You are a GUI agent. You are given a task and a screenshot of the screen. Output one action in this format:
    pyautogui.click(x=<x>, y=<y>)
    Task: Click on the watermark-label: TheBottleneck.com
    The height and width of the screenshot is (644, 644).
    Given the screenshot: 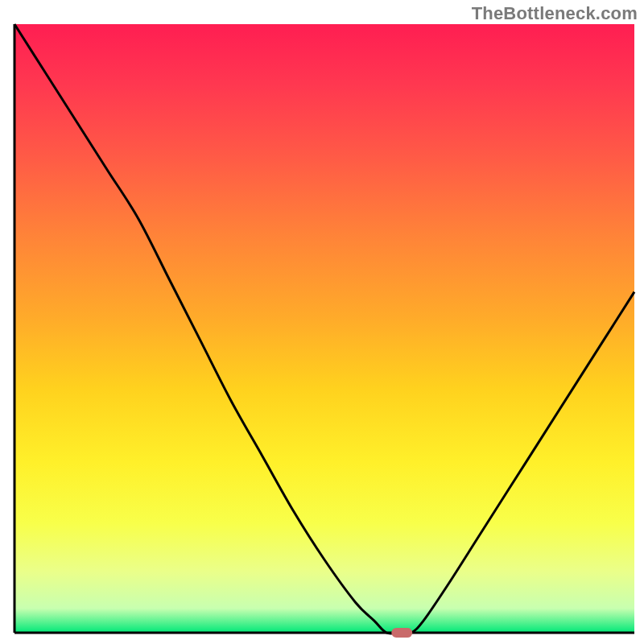 What is the action you would take?
    pyautogui.click(x=555, y=14)
    